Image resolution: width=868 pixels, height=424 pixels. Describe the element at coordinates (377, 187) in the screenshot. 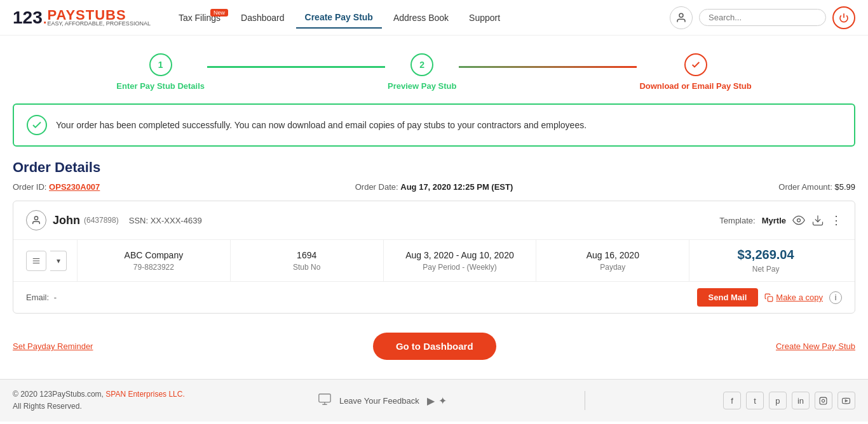

I see `order-date-label: Order Date:` at that location.